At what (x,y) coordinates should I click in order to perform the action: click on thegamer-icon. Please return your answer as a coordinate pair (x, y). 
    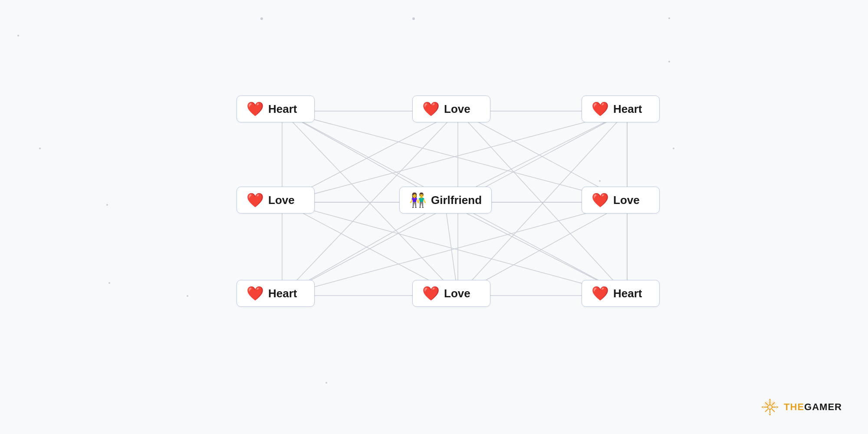
    Looking at the image, I should click on (770, 407).